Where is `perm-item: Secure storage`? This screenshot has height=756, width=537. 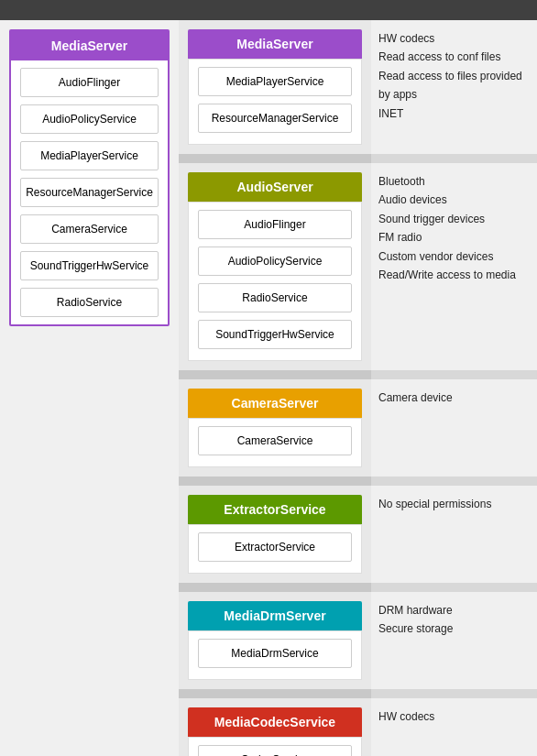
perm-item: Secure storage is located at coordinates (455, 629).